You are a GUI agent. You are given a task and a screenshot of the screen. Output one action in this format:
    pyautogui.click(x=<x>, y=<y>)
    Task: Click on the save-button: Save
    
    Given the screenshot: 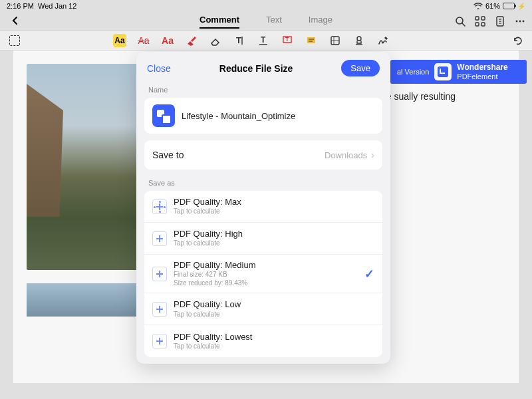 What is the action you would take?
    pyautogui.click(x=360, y=68)
    